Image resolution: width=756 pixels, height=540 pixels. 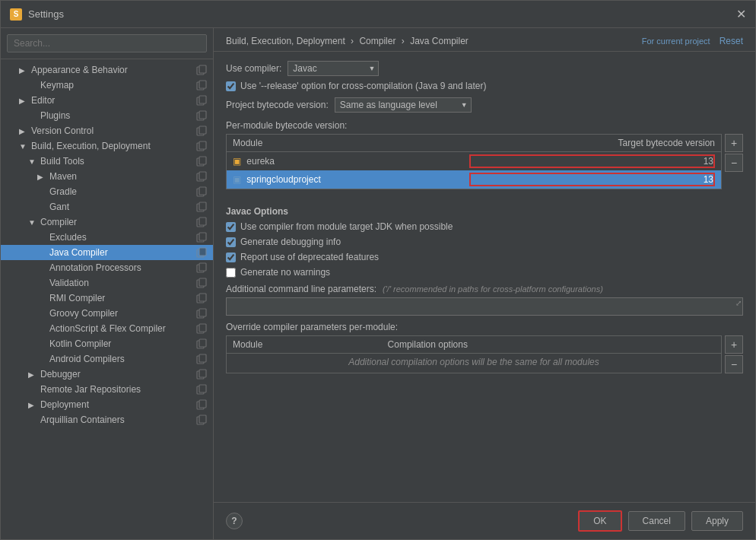 I want to click on use-compiler-label: Use compiler:, so click(x=254, y=68).